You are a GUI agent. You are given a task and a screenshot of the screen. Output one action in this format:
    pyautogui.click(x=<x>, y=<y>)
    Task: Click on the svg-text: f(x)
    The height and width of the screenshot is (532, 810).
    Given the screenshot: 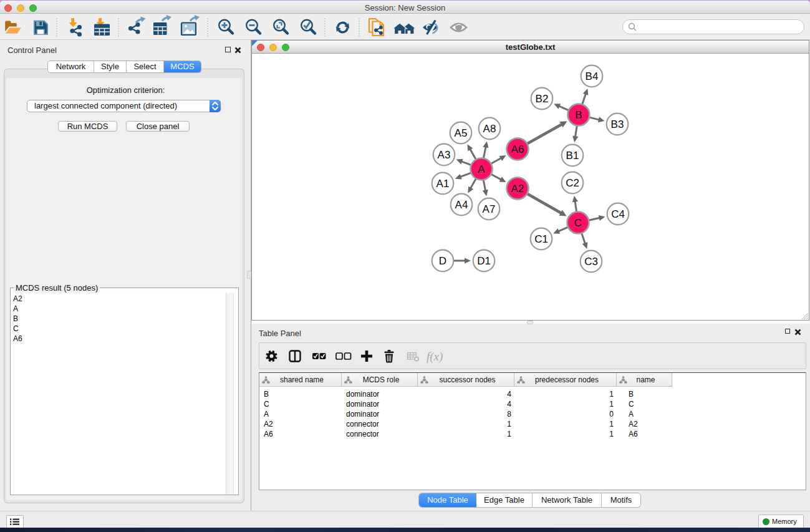 What is the action you would take?
    pyautogui.click(x=435, y=357)
    